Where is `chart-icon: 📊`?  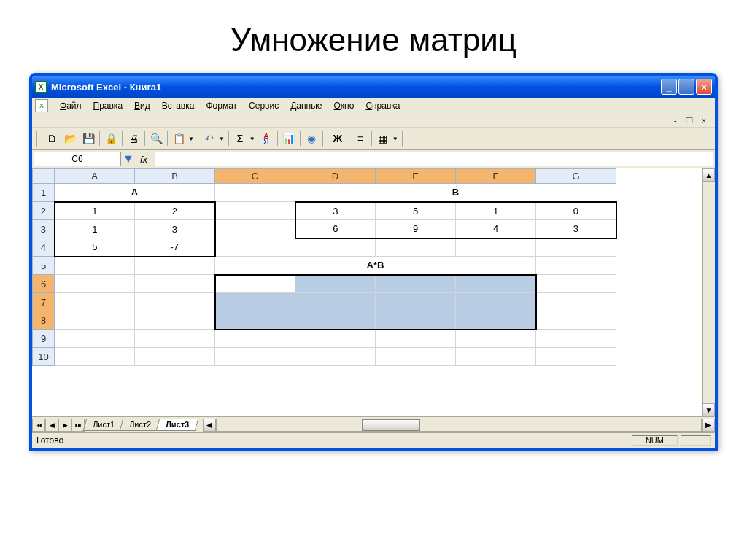 chart-icon: 📊 is located at coordinates (289, 139).